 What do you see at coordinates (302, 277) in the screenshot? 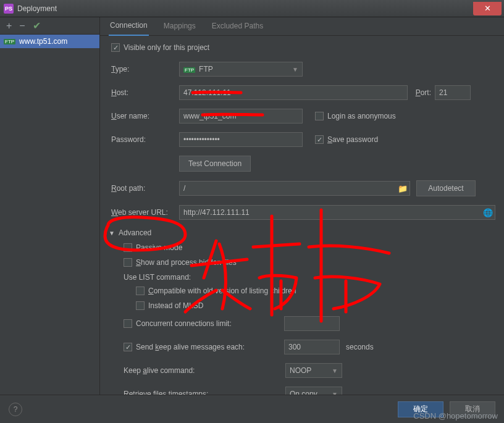
I see `use-list-label: Use LIST command:` at bounding box center [302, 277].